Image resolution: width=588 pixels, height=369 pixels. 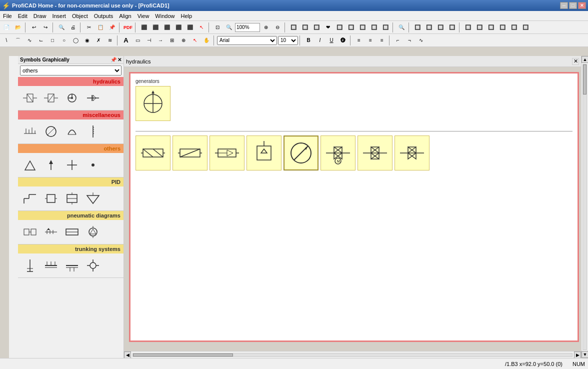 I want to click on menu-insert: Insert, so click(x=59, y=16).